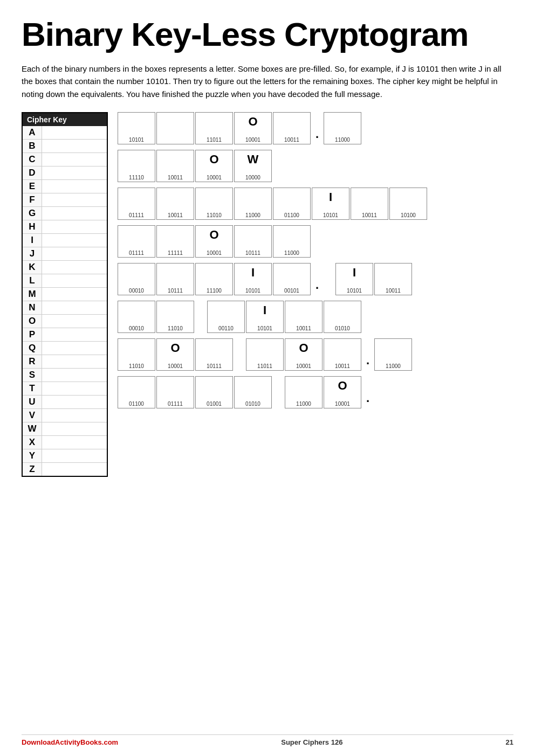 This screenshot has height=756, width=535. What do you see at coordinates (65, 321) in the screenshot?
I see `cipher-key-row: O` at bounding box center [65, 321].